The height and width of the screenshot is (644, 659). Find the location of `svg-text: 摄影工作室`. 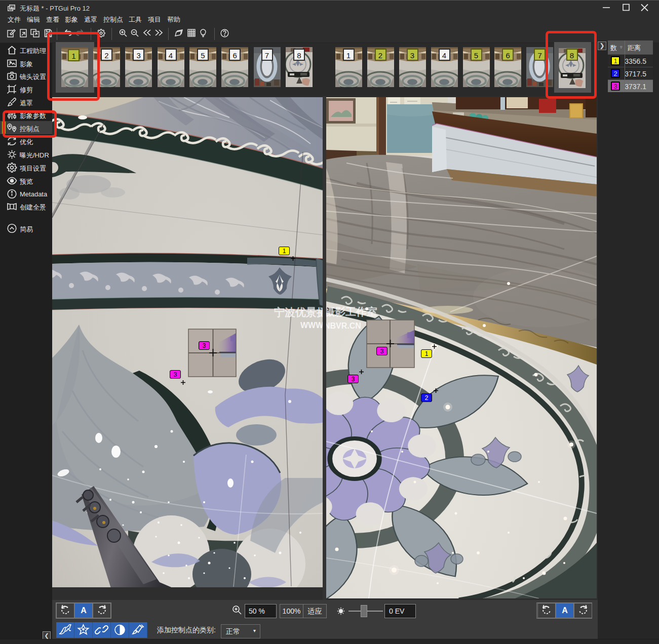

svg-text: 摄影工作室 is located at coordinates (352, 312).